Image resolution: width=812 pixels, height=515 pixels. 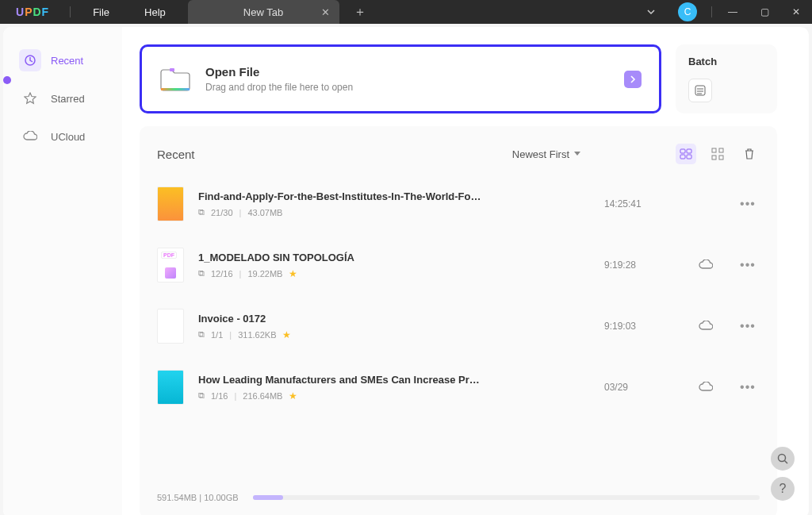 I want to click on file-pages: 1/1, so click(x=217, y=335).